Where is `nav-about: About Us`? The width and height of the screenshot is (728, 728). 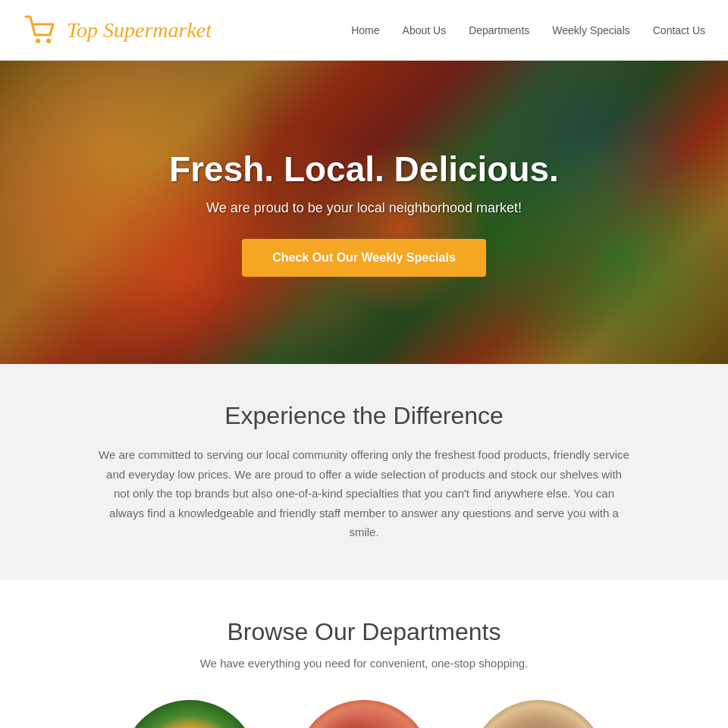 nav-about: About Us is located at coordinates (425, 30).